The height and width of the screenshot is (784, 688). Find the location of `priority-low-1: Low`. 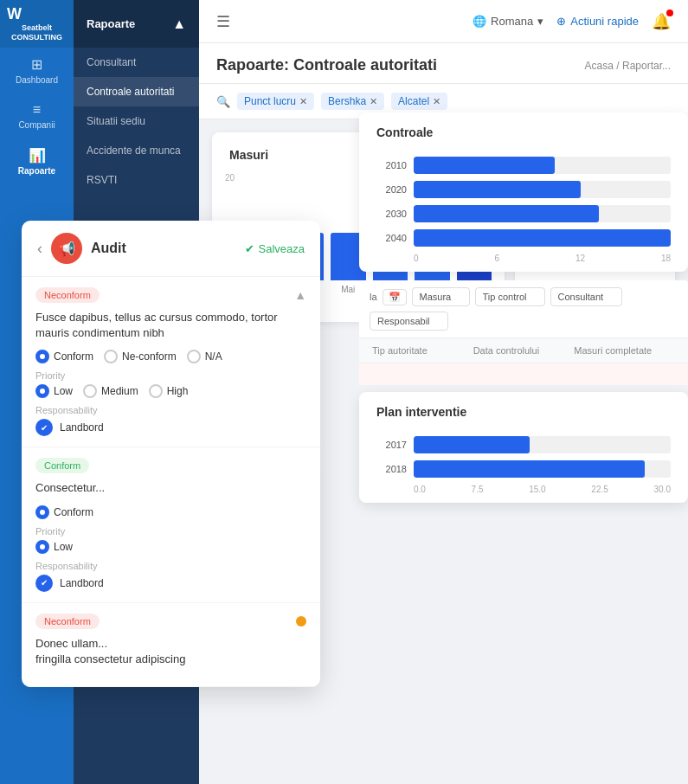

priority-low-1: Low is located at coordinates (54, 391).